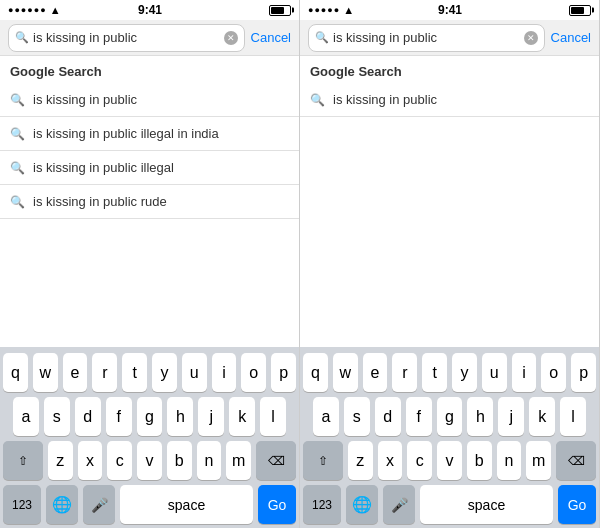  What do you see at coordinates (273, 416) in the screenshot?
I see `key-l-left: l` at bounding box center [273, 416].